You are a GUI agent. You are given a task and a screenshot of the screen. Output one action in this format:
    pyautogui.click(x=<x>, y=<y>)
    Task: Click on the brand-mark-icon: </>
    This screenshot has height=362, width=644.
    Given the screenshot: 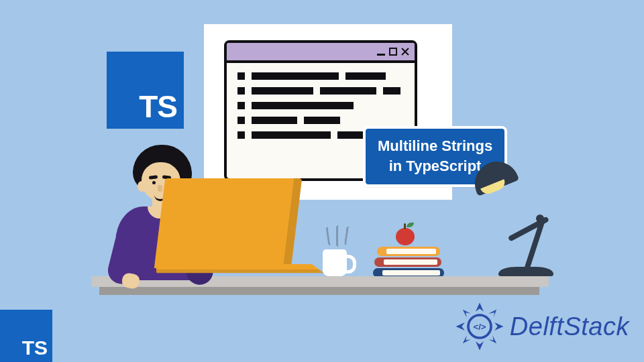 What is the action you would take?
    pyautogui.click(x=480, y=326)
    